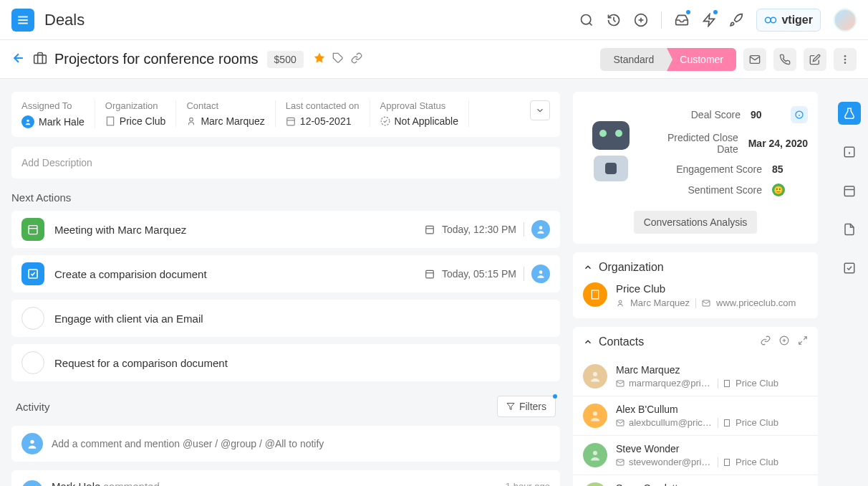 The height and width of the screenshot is (486, 868). I want to click on org-website: www.priceclub.com, so click(756, 302).